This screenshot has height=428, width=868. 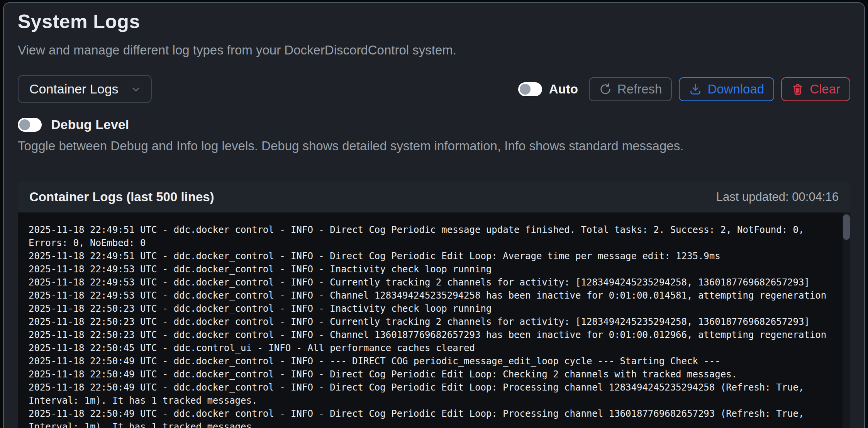 What do you see at coordinates (846, 227) in the screenshot?
I see `log-scrollbar-thumb` at bounding box center [846, 227].